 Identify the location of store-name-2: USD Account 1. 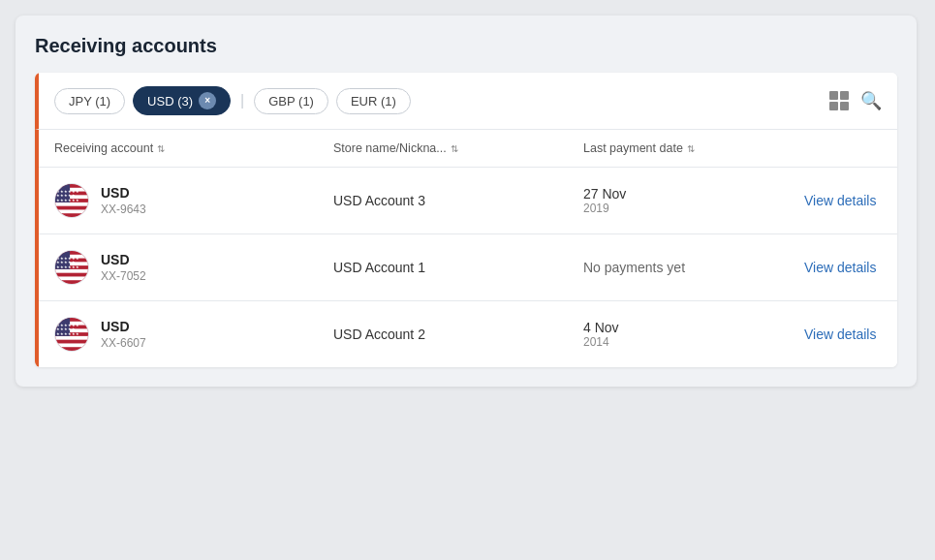
(454, 267).